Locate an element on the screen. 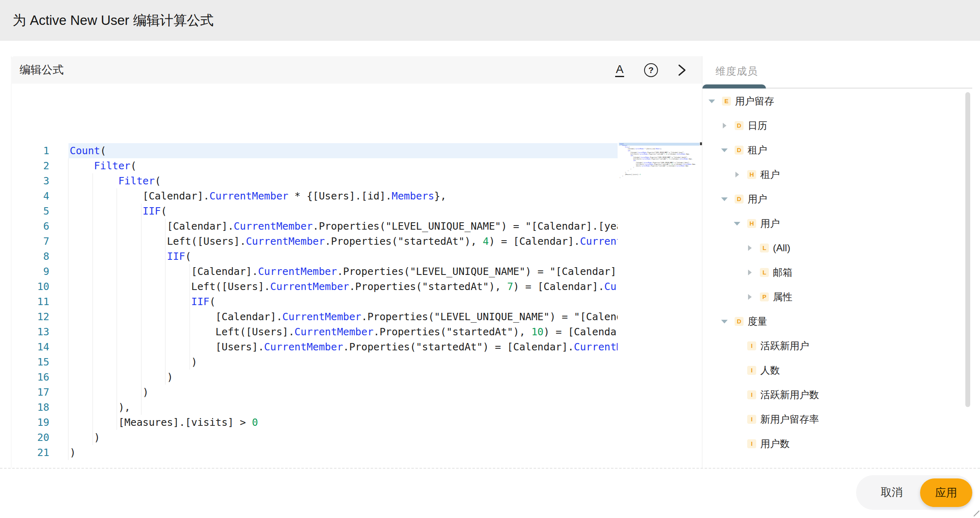  format-check-icon: A is located at coordinates (620, 70).